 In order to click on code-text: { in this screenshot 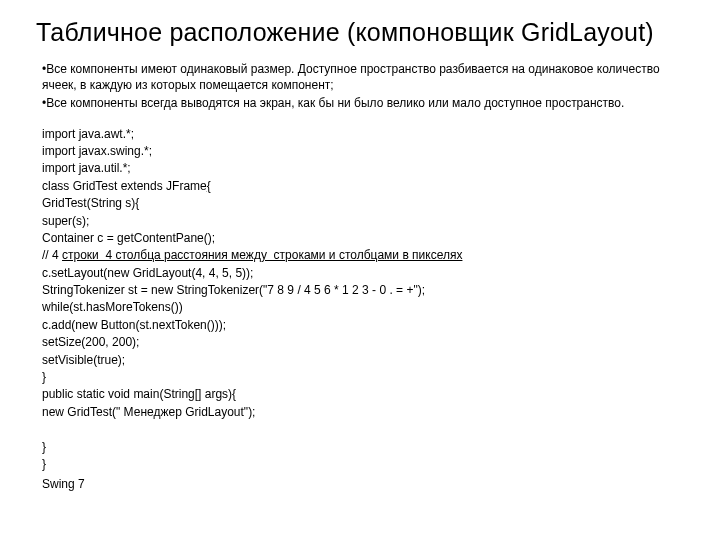, I will do `click(209, 186)`.